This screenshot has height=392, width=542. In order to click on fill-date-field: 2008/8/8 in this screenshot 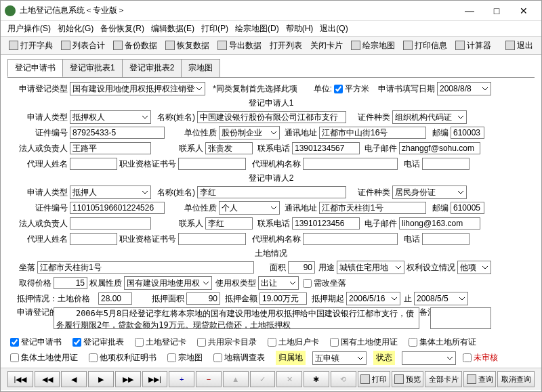, I will do `click(464, 89)`.